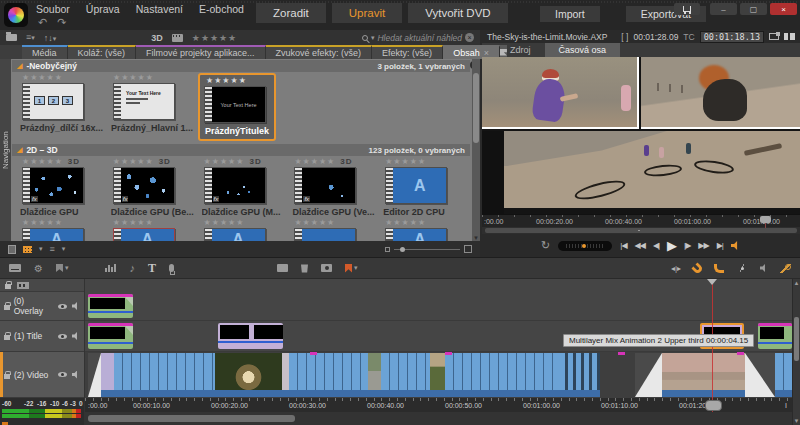 This screenshot has height=425, width=800. I want to click on detail-view-caret: ▾, so click(64, 249).